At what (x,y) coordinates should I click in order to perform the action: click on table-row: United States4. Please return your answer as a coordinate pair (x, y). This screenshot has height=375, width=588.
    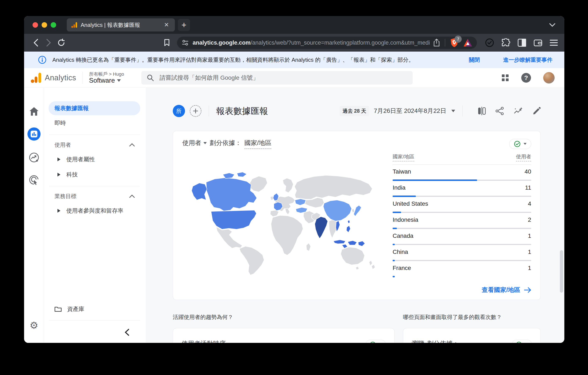
    Looking at the image, I should click on (462, 205).